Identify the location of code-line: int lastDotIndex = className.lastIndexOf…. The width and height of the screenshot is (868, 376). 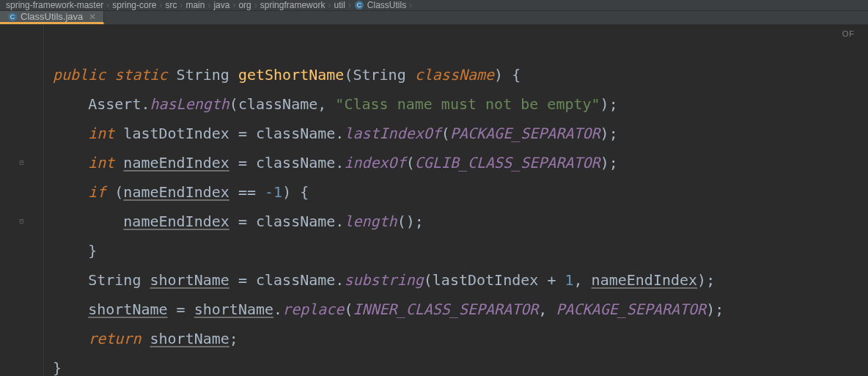
(336, 133).